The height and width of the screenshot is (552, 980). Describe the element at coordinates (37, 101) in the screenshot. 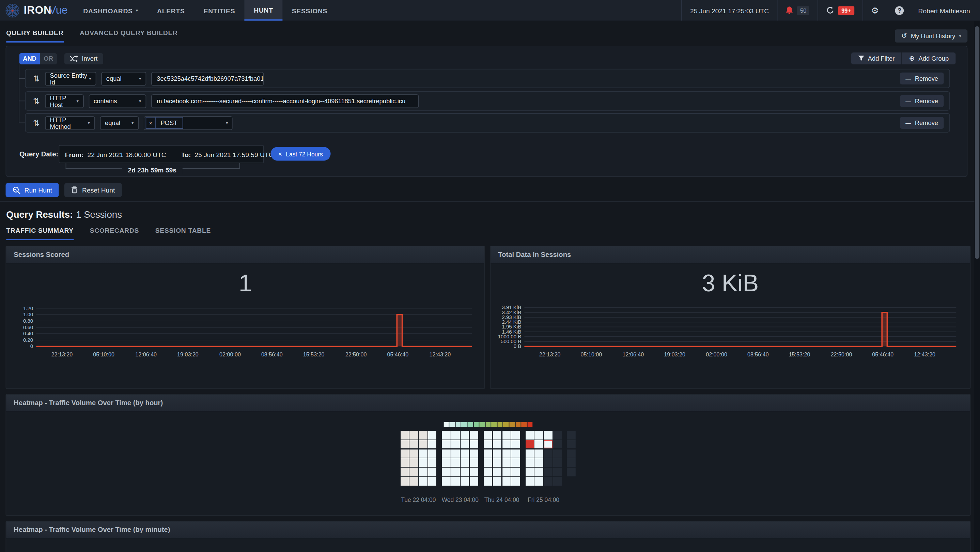

I see `reorder-icon: ⇅` at that location.